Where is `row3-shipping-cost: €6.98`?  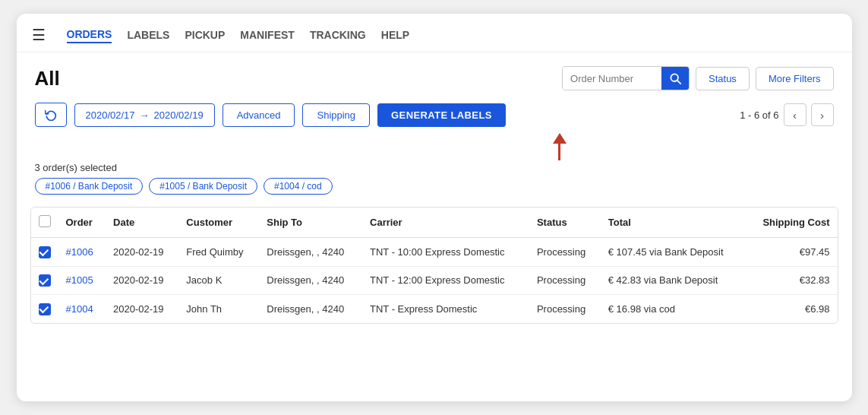 row3-shipping-cost: €6.98 is located at coordinates (791, 309).